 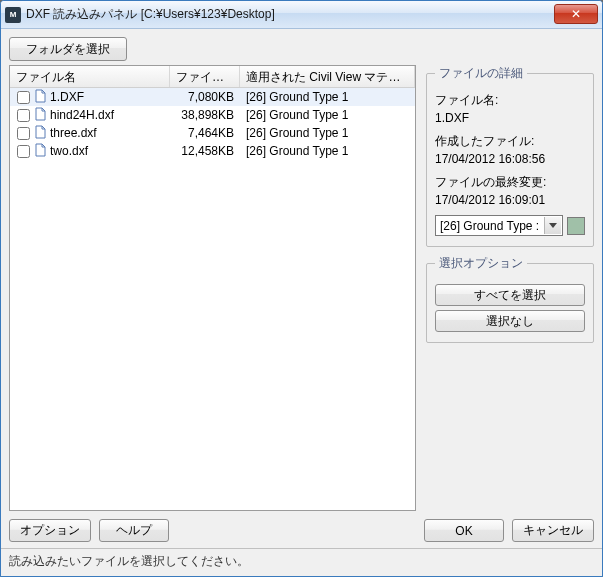 What do you see at coordinates (205, 133) in the screenshot?
I see `file-size: 7,464KB` at bounding box center [205, 133].